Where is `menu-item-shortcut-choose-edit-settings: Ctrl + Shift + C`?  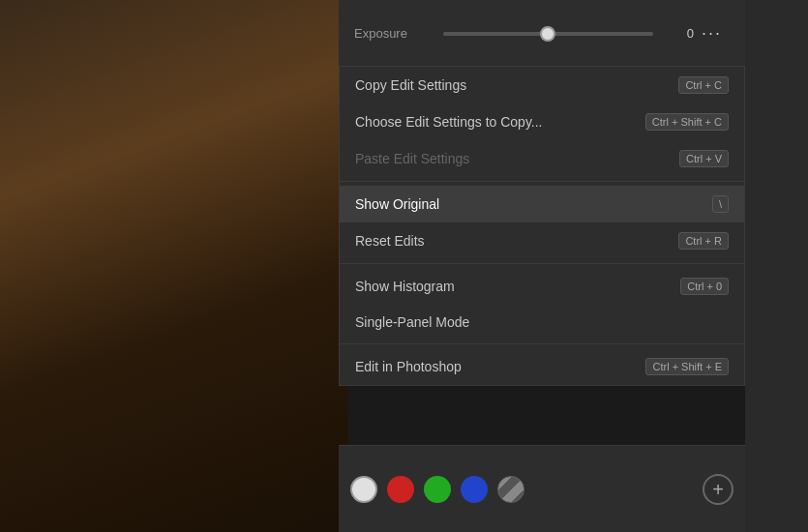
menu-item-shortcut-choose-edit-settings: Ctrl + Shift + C is located at coordinates (687, 122).